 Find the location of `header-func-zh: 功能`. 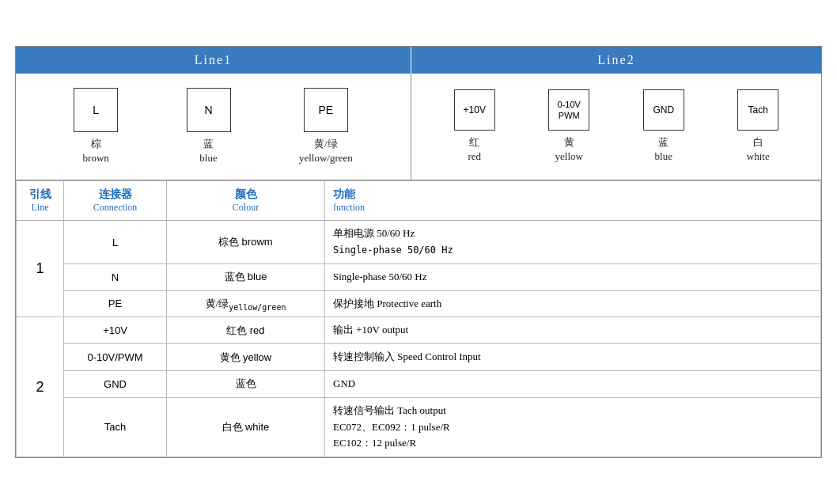

header-func-zh: 功能 is located at coordinates (573, 195).